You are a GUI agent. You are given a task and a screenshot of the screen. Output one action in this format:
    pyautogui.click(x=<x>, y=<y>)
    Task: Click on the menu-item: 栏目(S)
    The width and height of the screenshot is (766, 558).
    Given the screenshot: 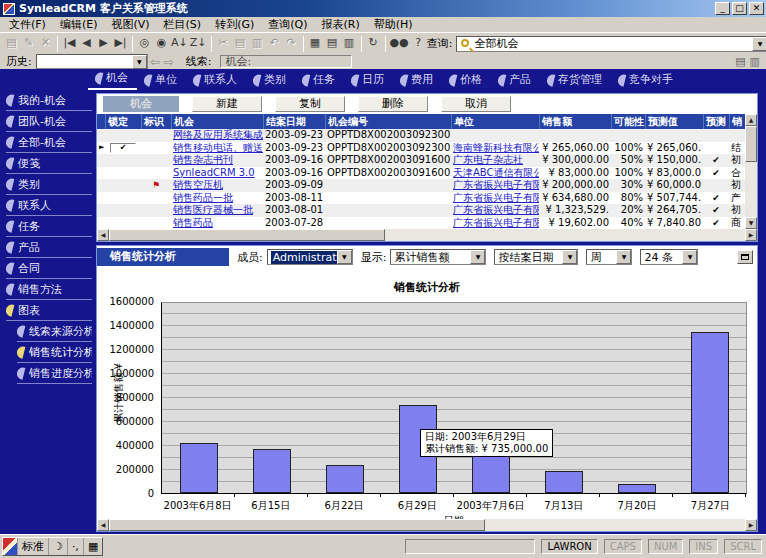 What is the action you would take?
    pyautogui.click(x=183, y=24)
    